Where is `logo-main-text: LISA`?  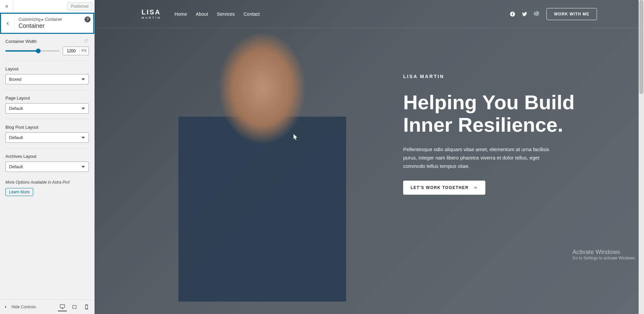 logo-main-text: LISA is located at coordinates (151, 12).